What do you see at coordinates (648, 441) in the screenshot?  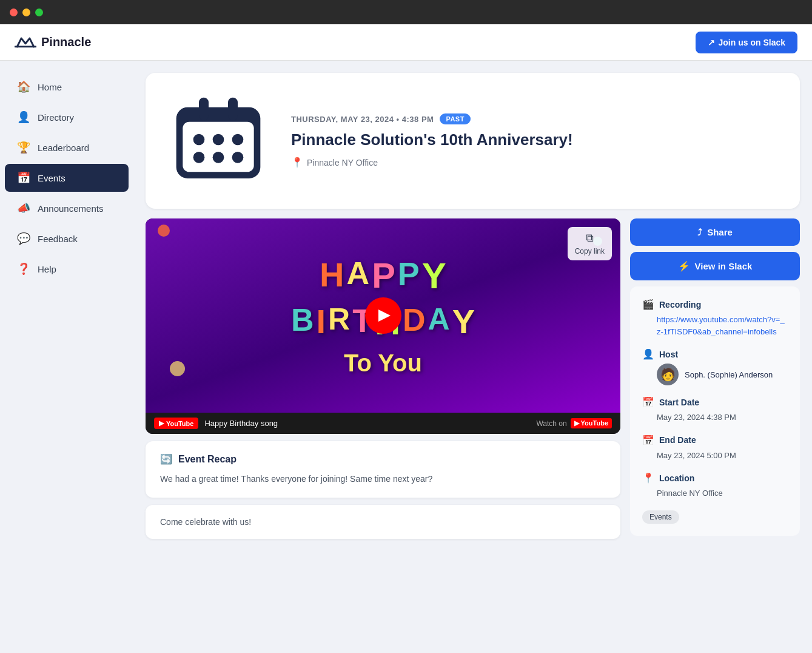 I see `end-date-icon: 📅` at bounding box center [648, 441].